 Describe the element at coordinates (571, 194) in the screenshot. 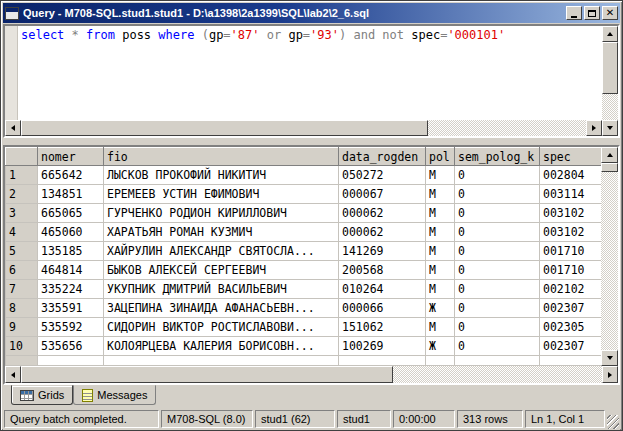

I see `table-cell: 003114` at that location.